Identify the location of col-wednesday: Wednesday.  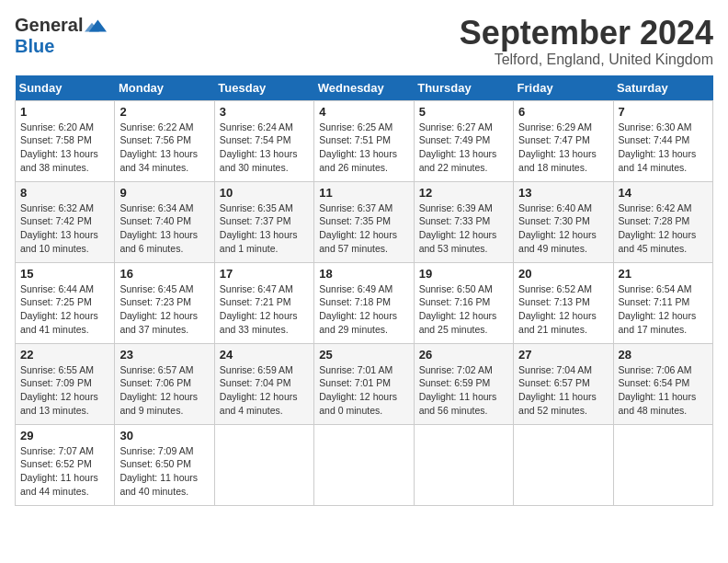
(364, 88).